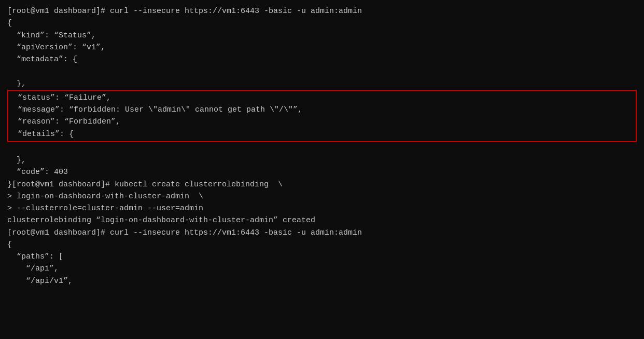 The width and height of the screenshot is (644, 339). I want to click on highlighted-line: “details”: {, so click(322, 134).